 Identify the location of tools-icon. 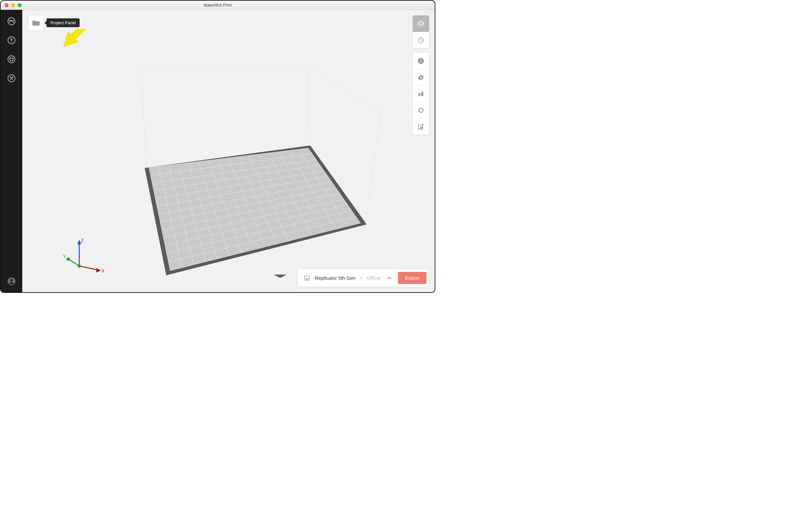
(12, 78).